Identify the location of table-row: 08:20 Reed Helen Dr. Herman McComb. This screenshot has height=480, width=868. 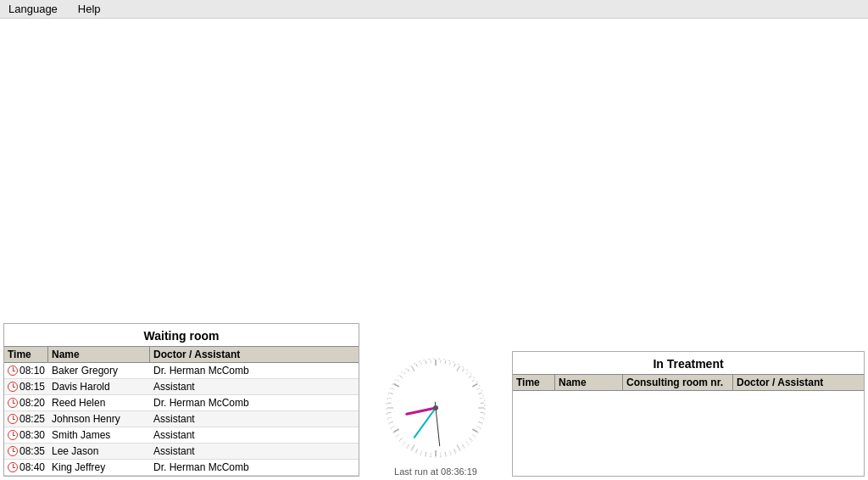
(181, 404).